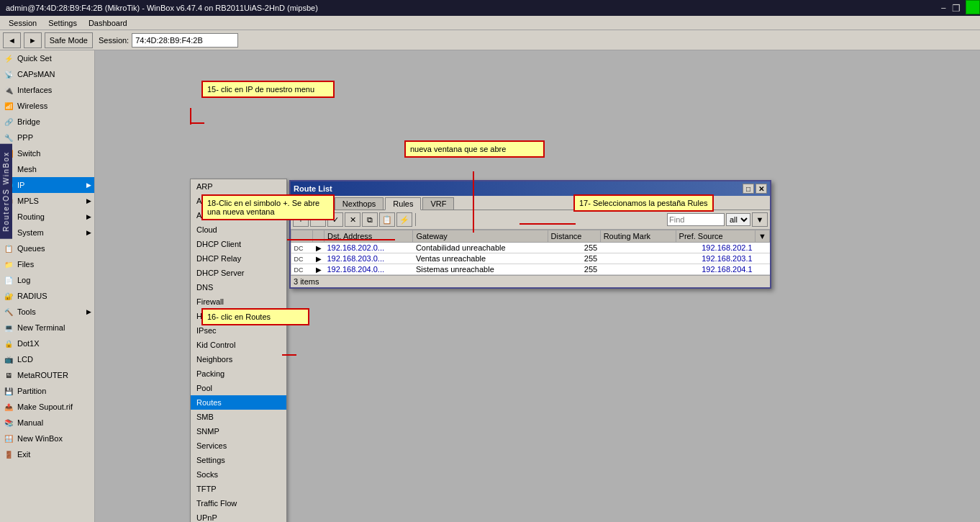 Image resolution: width=980 pixels, height=522 pixels. What do you see at coordinates (368, 259) in the screenshot?
I see `cell-dst2: 192.168.203.0...` at bounding box center [368, 259].